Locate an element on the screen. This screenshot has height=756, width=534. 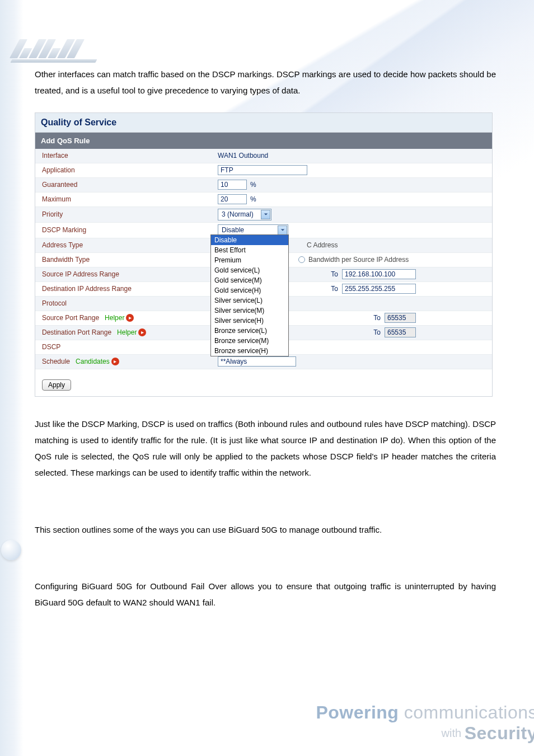
label-src-port-text: Source Port Range is located at coordinates (71, 318).